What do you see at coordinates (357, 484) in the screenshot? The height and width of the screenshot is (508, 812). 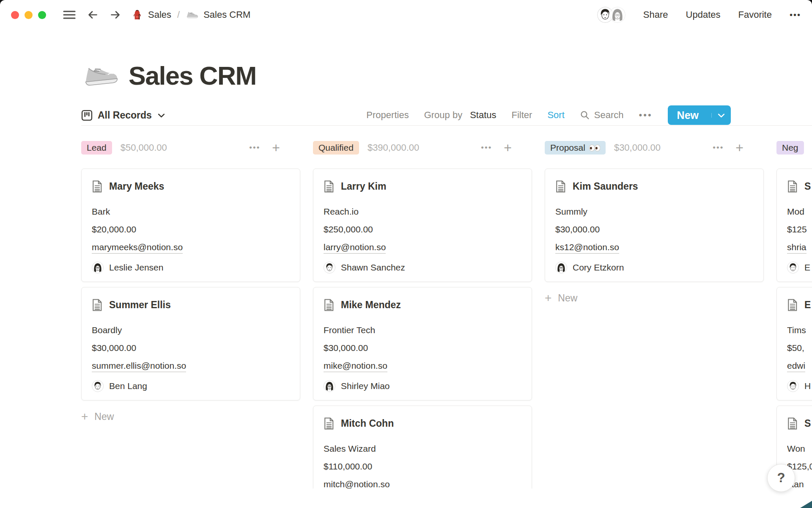 I see `card-email-link: mitch@notion.so` at bounding box center [357, 484].